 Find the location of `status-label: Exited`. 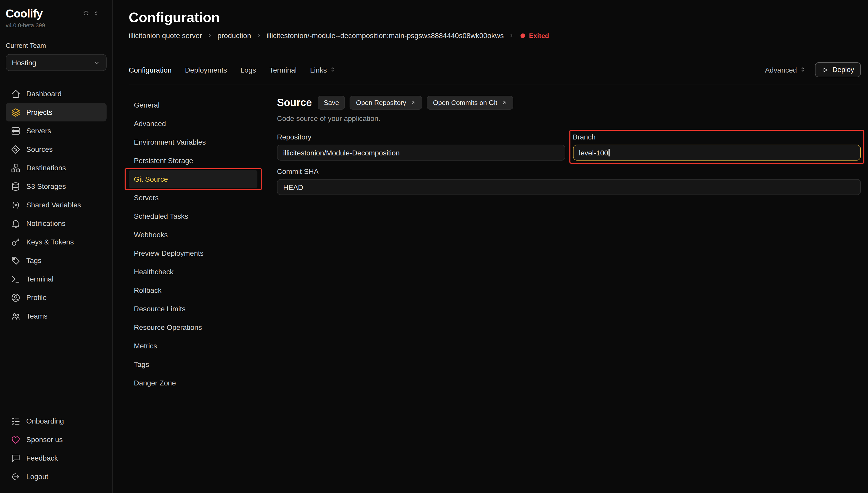

status-label: Exited is located at coordinates (539, 35).